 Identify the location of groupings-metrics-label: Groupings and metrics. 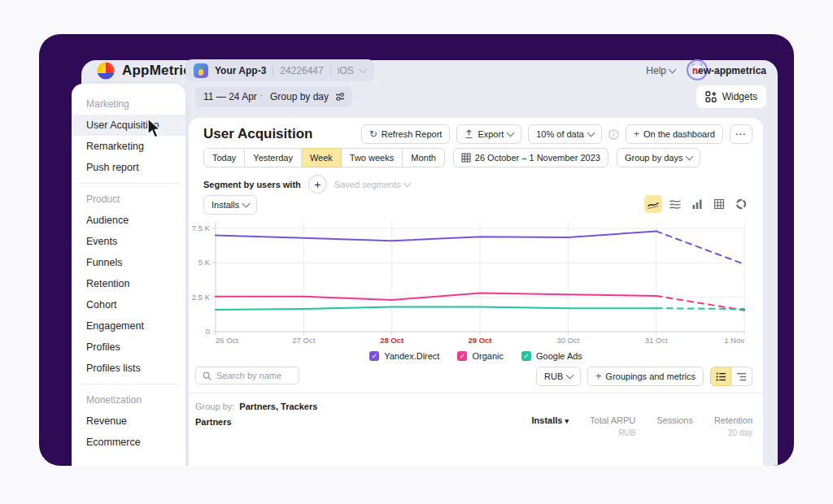
(651, 376).